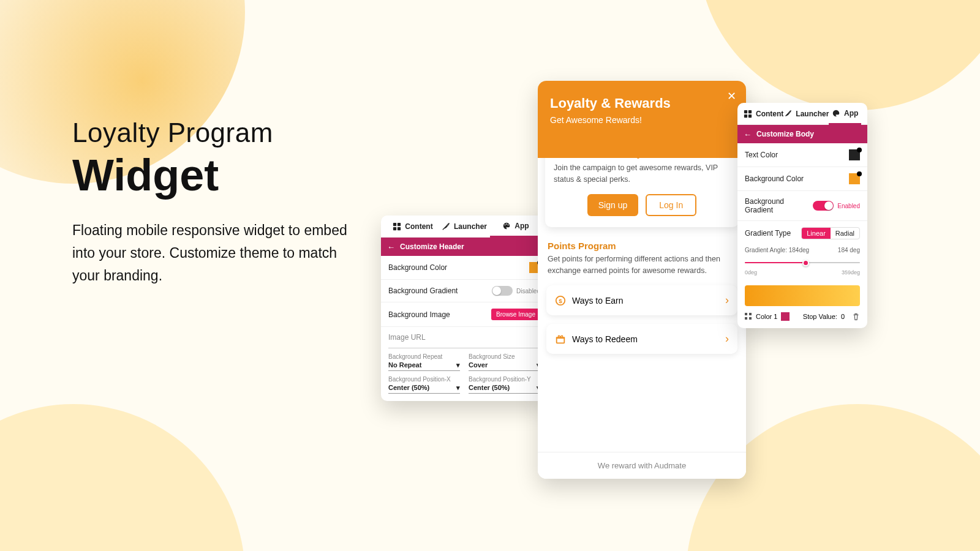  Describe the element at coordinates (642, 120) in the screenshot. I see `widget-subtitle: Get Awesome Rewards!` at that location.